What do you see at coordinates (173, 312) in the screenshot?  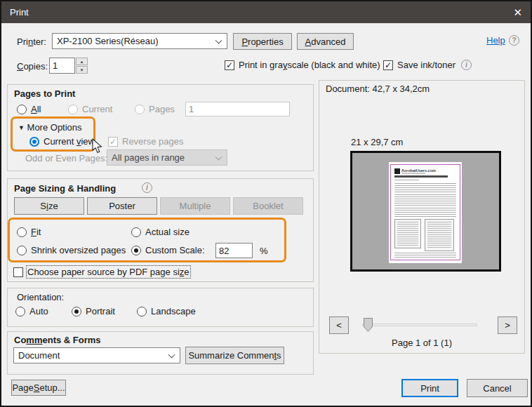 I see `radio-landscape-label: Landscape` at bounding box center [173, 312].